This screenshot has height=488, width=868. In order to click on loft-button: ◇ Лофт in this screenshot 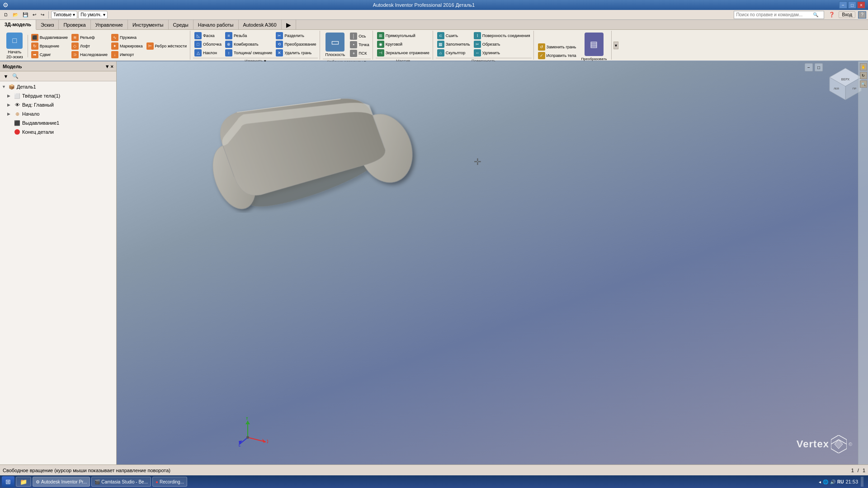, I will do `click(90, 46)`.